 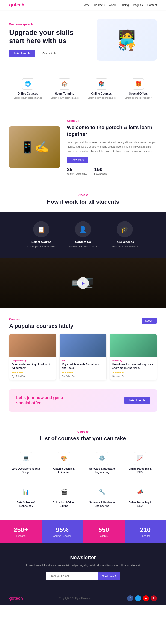 What do you see at coordinates (83, 568) in the screenshot?
I see `newsletter-section: Newsletter Lorem ipsum dolor sit amet, c…` at bounding box center [83, 568].